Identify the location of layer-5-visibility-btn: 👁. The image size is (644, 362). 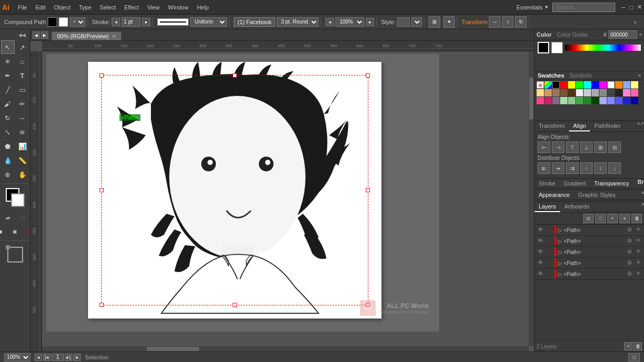
(540, 274).